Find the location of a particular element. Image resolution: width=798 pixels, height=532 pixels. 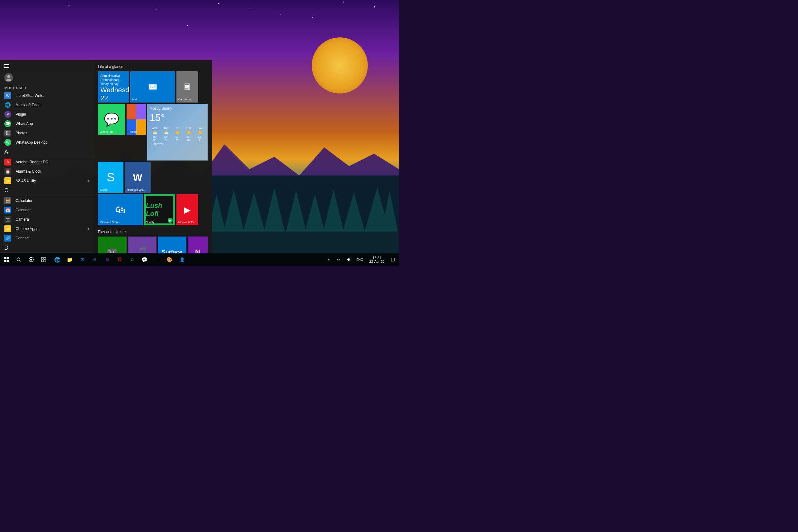

tile-calendar: Administrative Professionals... Today al… is located at coordinates (113, 87).